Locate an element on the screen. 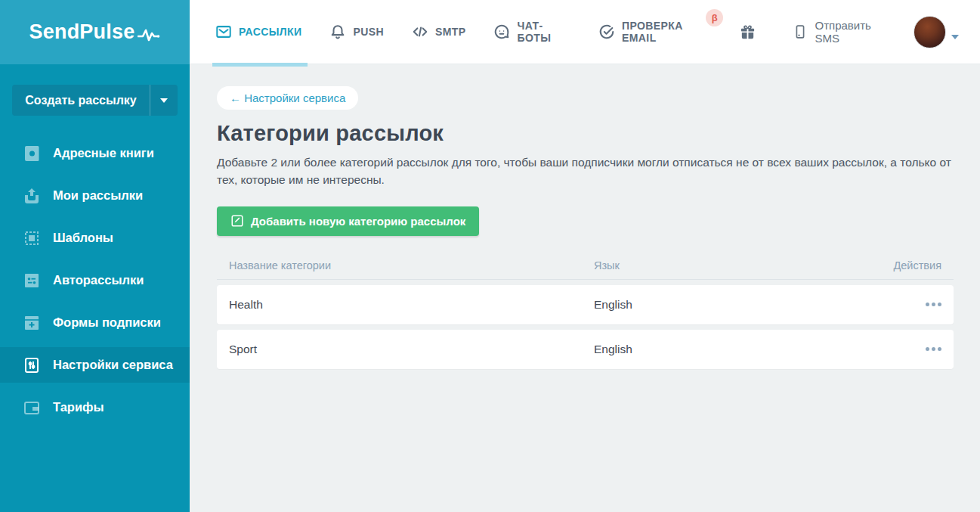  beta-badge: β is located at coordinates (715, 18).